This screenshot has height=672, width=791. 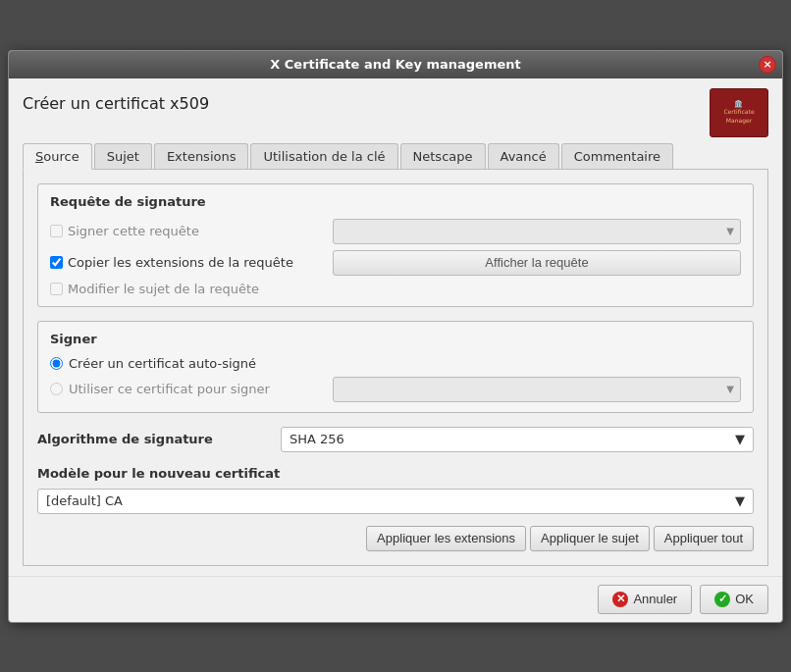 What do you see at coordinates (187, 232) in the screenshot?
I see `sign-request-checkbox-label: Signer cette requête` at bounding box center [187, 232].